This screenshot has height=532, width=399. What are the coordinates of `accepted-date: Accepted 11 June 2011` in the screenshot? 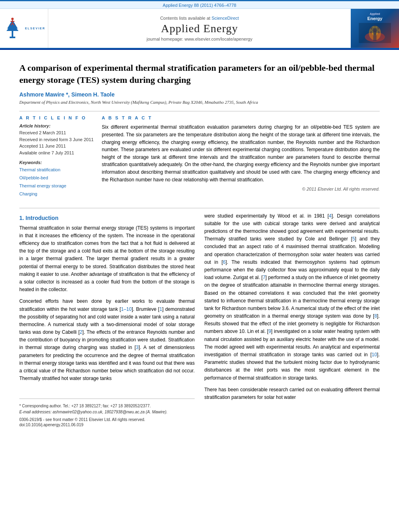 It's located at (56, 146).